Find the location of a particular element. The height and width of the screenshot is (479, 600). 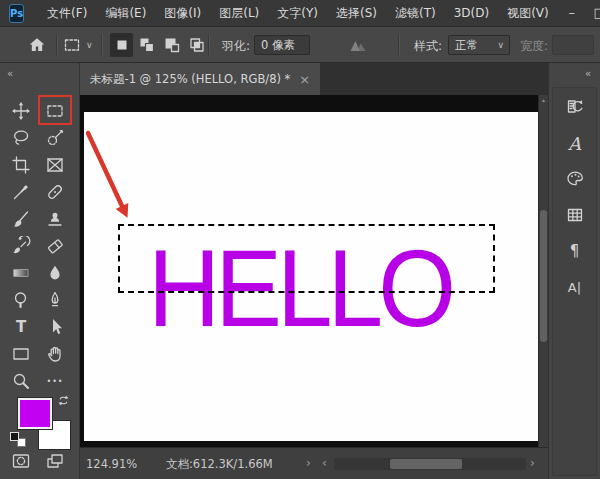

style-label: 样式: is located at coordinates (428, 46).